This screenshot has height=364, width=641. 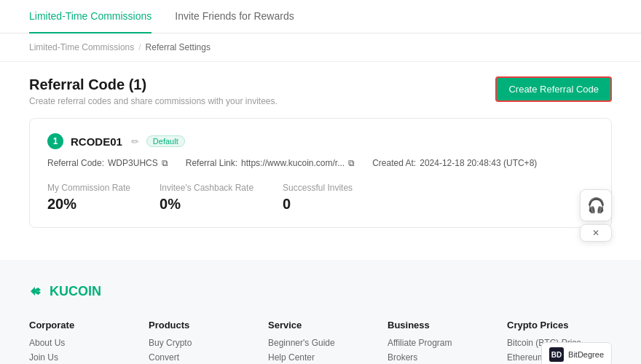 What do you see at coordinates (318, 204) in the screenshot?
I see `stat-invites-value: 0` at bounding box center [318, 204].